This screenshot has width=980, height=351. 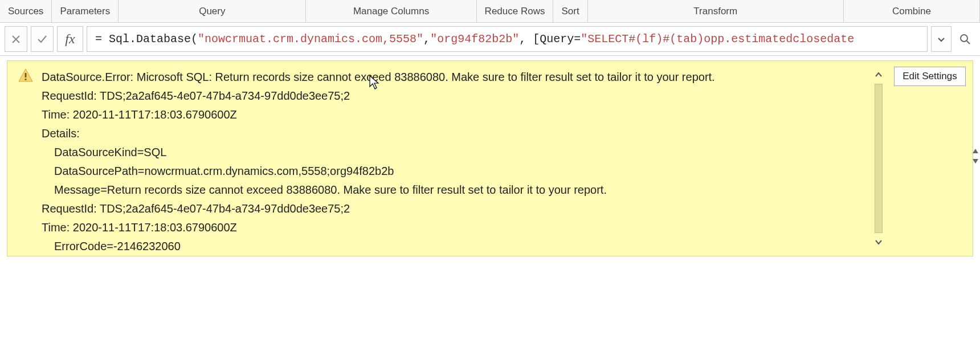 I want to click on scroll-up-button, so click(x=879, y=75).